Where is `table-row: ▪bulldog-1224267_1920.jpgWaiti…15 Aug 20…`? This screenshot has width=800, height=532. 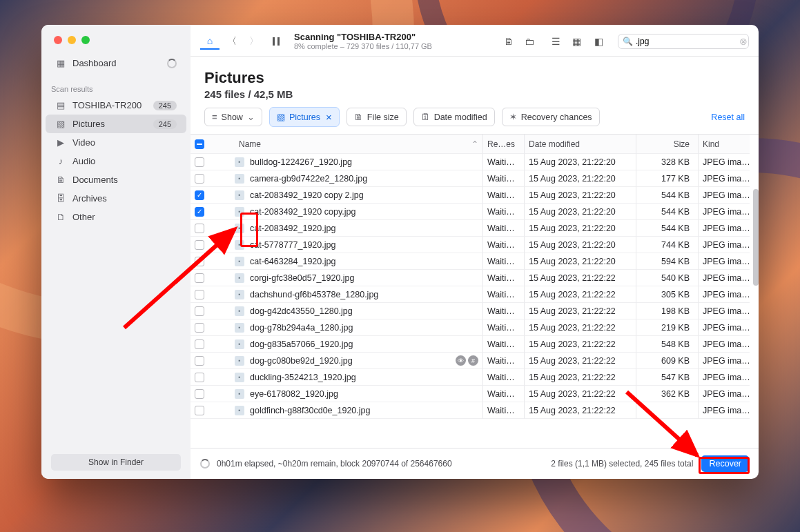
table-row: ▪bulldog-1224267_1920.jpgWaiti…15 Aug 20… is located at coordinates (475, 162).